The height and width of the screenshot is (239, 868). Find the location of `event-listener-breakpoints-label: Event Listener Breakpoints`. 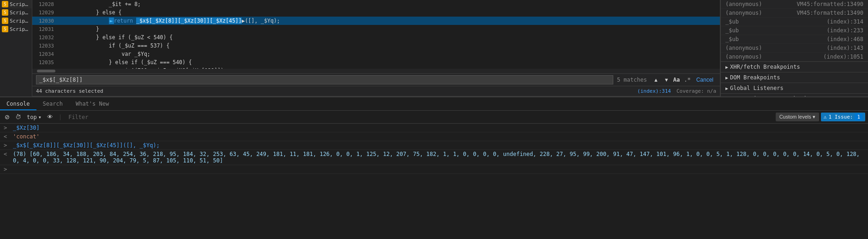

event-listener-breakpoints-label: Event Listener Breakpoints is located at coordinates (773, 96).